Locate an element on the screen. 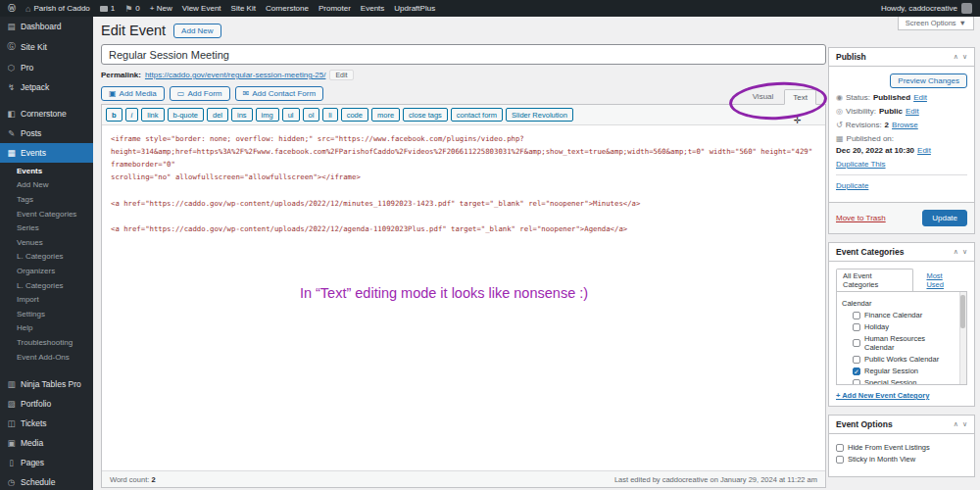  quicktag-code: code is located at coordinates (355, 115).